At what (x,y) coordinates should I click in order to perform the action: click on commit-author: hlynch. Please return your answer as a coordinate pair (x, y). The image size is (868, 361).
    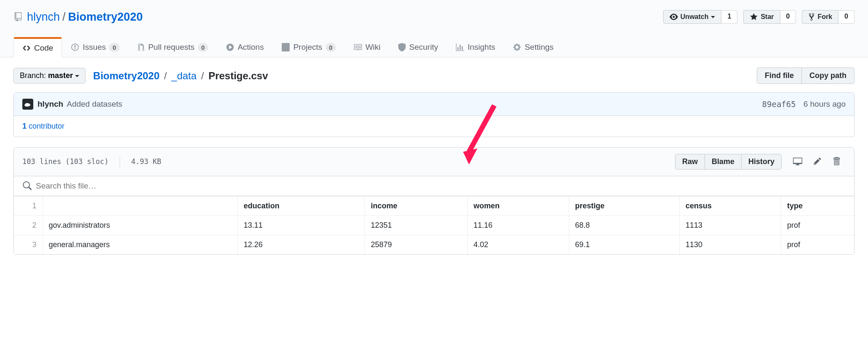
    Looking at the image, I should click on (51, 104).